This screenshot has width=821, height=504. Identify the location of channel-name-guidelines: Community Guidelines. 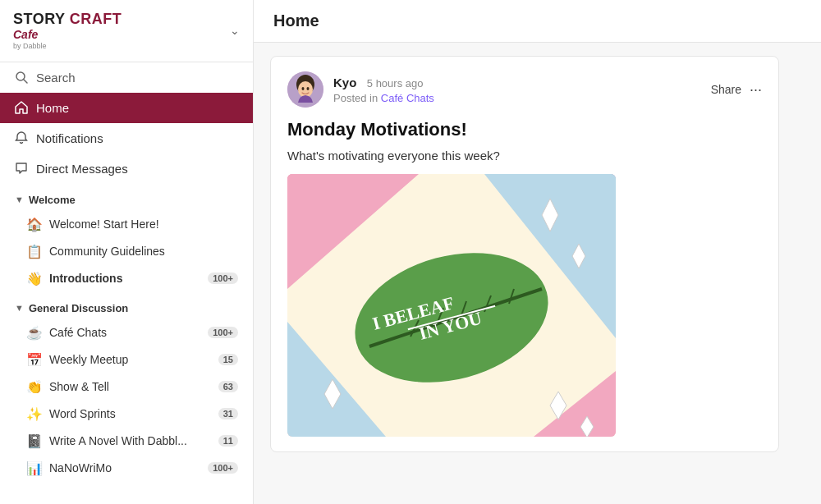
(107, 251).